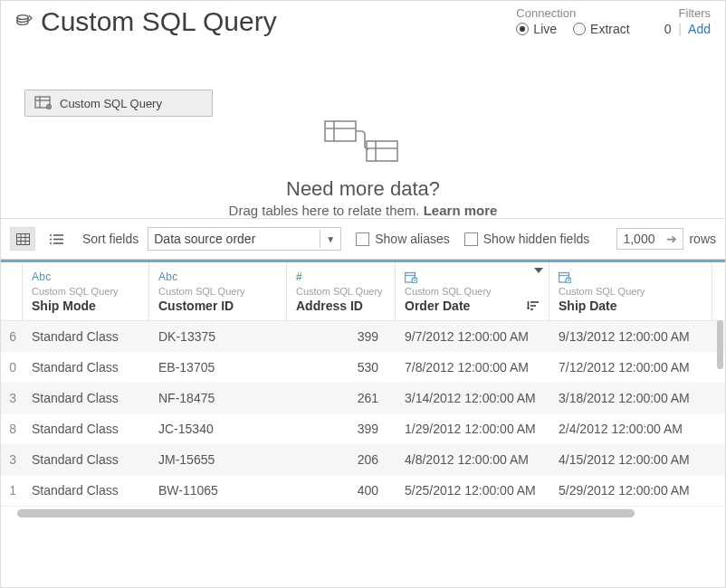 The width and height of the screenshot is (726, 588). I want to click on cell-order-date: 1/29/2012 12:00:00 AM, so click(473, 429).